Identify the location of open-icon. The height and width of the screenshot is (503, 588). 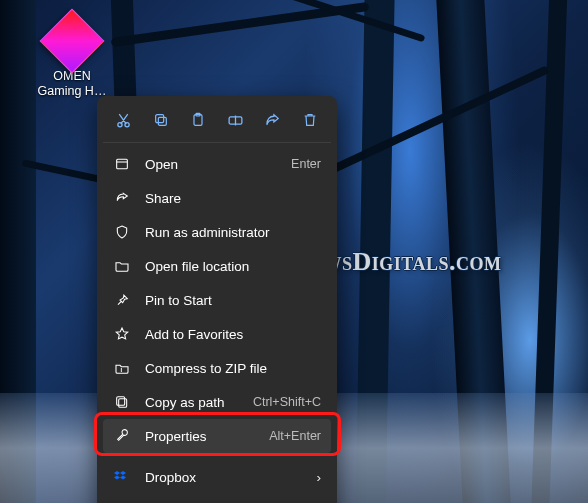
(122, 164).